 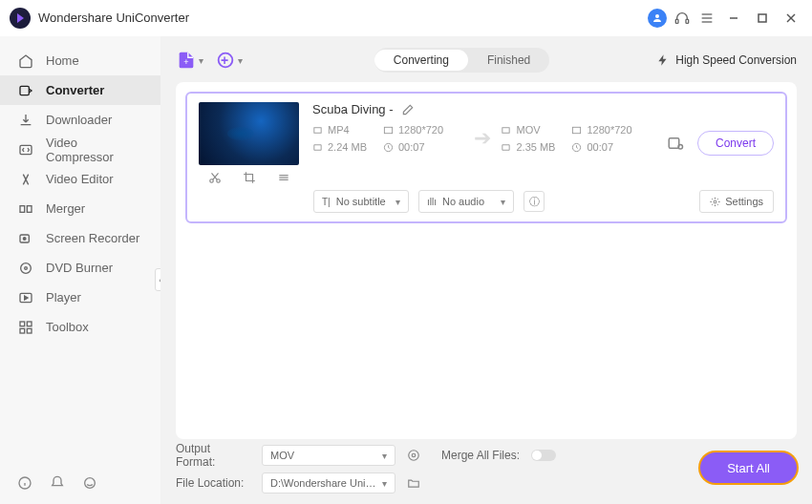 I want to click on add-url-button: + ▾, so click(x=229, y=60).